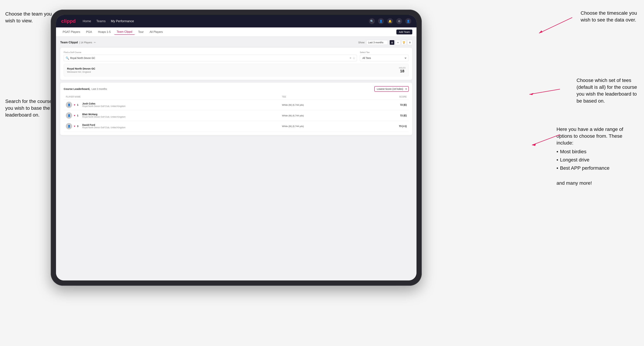 Image resolution: width=644 pixels, height=346 pixels. Describe the element at coordinates (172, 126) in the screenshot. I see `player-cell-3: 👤 ♥ 3 David Ford Royal North Devon Golf …` at that location.